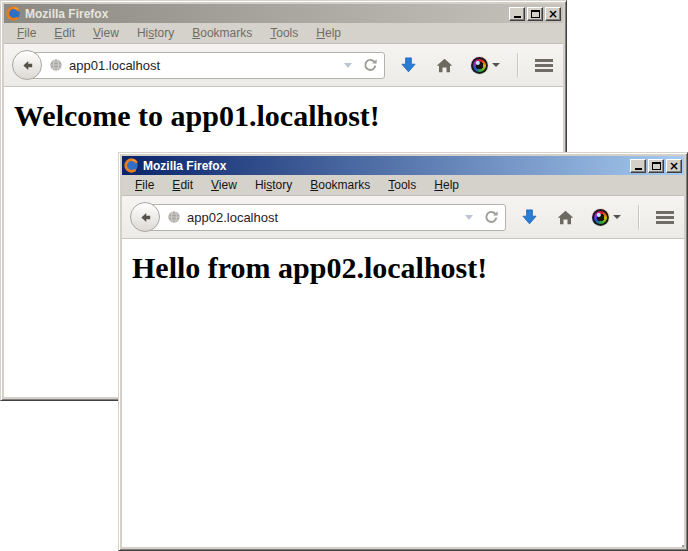 This screenshot has height=551, width=688. Describe the element at coordinates (403, 218) in the screenshot. I see `navigation-toolbar: app02.localhost` at that location.